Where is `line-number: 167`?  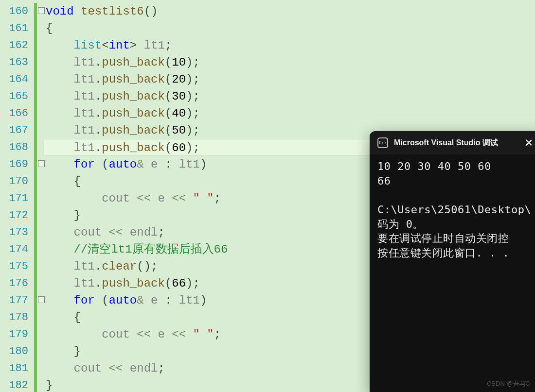 line-number: 167 is located at coordinates (14, 130).